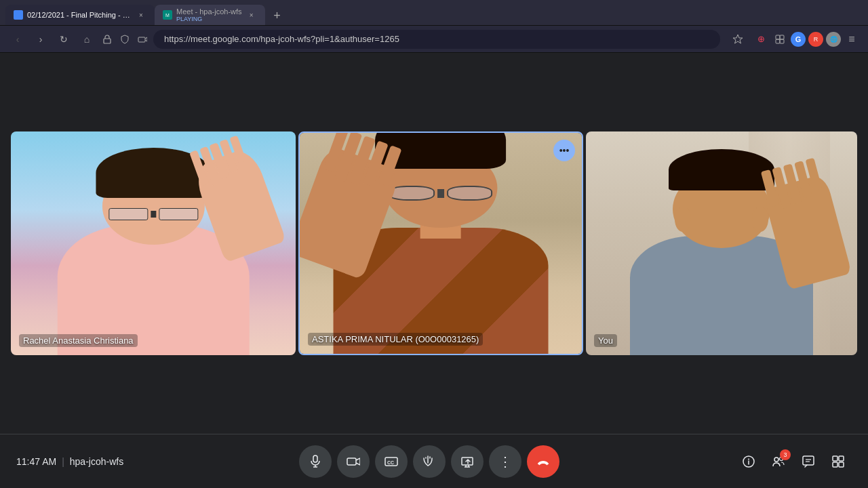 The image size is (868, 488). I want to click on meet-code-display: hpa-jcoh-wfs, so click(96, 462).